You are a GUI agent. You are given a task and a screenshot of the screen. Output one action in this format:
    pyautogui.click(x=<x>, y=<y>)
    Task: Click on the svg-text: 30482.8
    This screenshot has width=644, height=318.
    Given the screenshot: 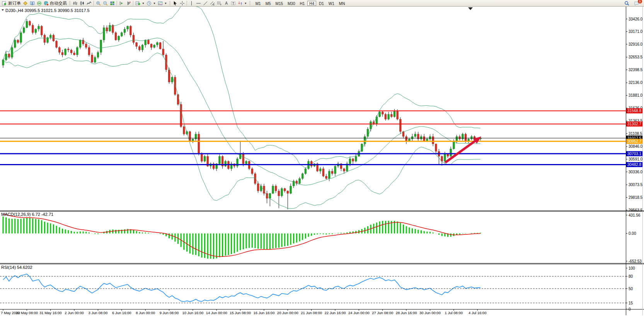 What is the action you would take?
    pyautogui.click(x=635, y=165)
    